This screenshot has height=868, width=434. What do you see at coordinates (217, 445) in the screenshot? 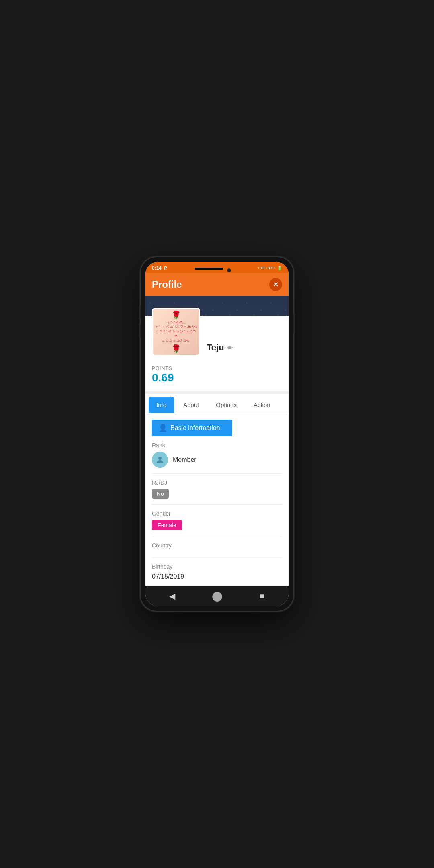
I see `rank-label: Rank` at bounding box center [217, 445].